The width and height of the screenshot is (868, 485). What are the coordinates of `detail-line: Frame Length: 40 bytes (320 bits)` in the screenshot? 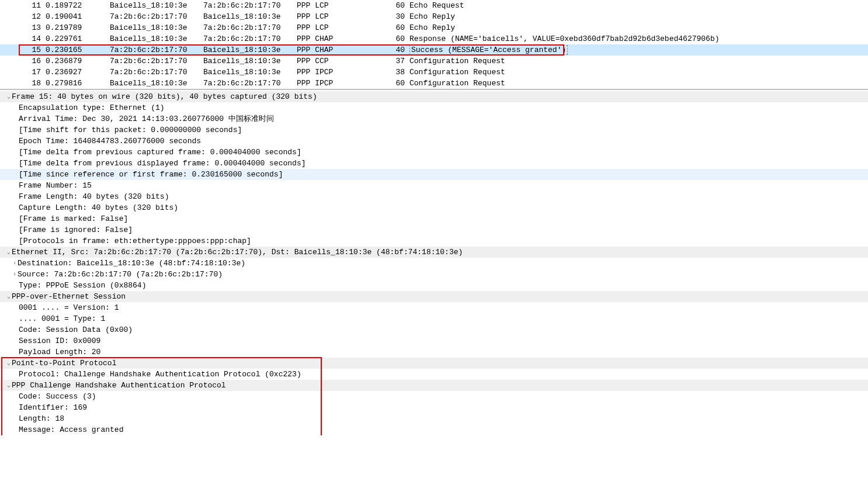 It's located at (434, 196).